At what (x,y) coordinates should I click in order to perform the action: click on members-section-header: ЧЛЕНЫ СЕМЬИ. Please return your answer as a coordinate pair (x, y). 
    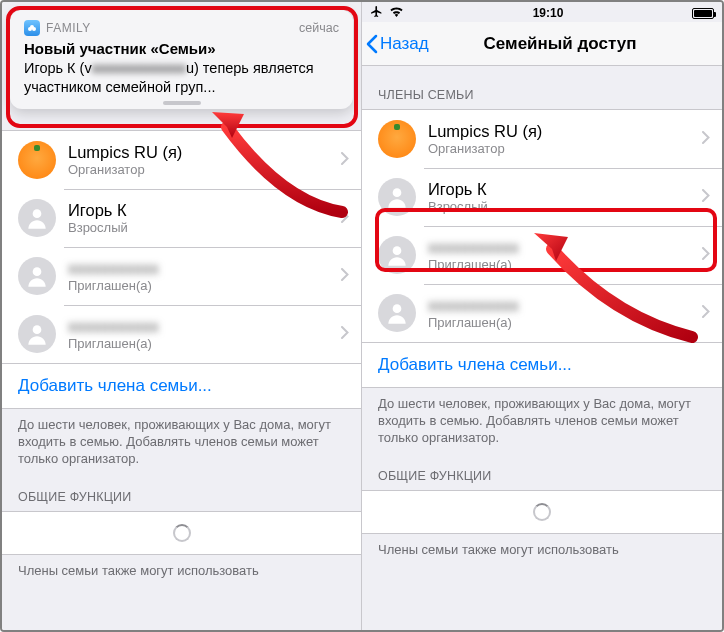
    Looking at the image, I should click on (542, 88).